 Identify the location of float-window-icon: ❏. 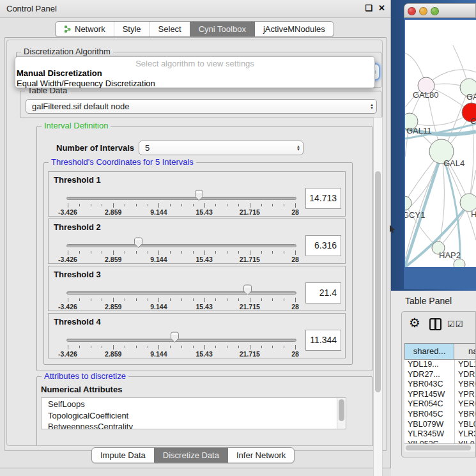
(369, 8).